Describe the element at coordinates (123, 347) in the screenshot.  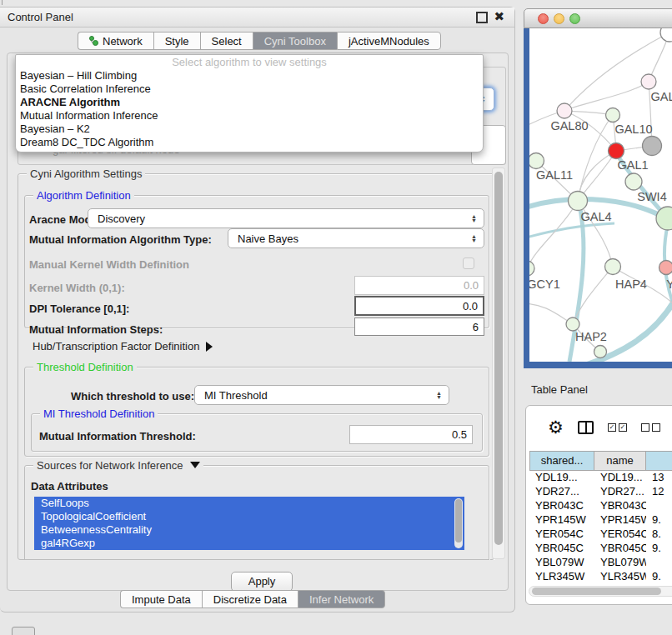
I see `hub-definition-toggle: Hub/Transcription Factor Definition` at that location.